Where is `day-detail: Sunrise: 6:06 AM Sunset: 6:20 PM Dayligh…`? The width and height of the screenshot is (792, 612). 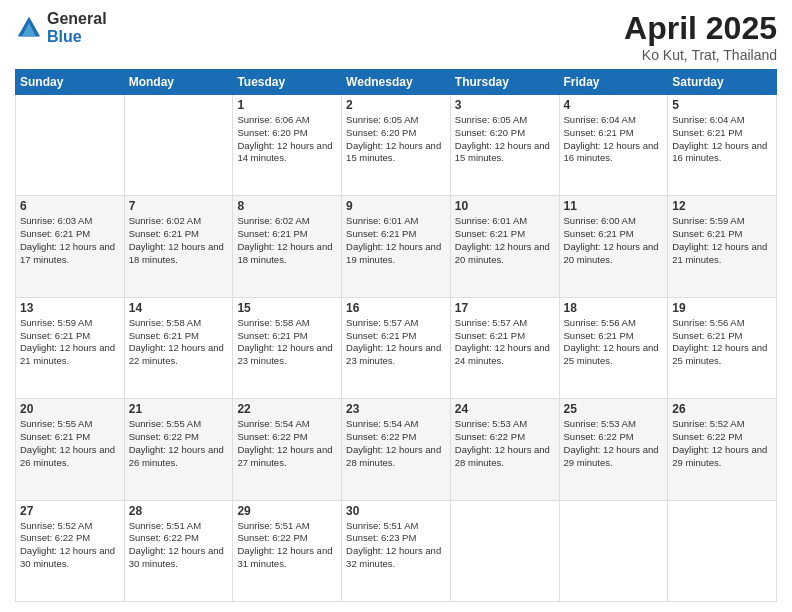 day-detail: Sunrise: 6:06 AM Sunset: 6:20 PM Dayligh… is located at coordinates (287, 140).